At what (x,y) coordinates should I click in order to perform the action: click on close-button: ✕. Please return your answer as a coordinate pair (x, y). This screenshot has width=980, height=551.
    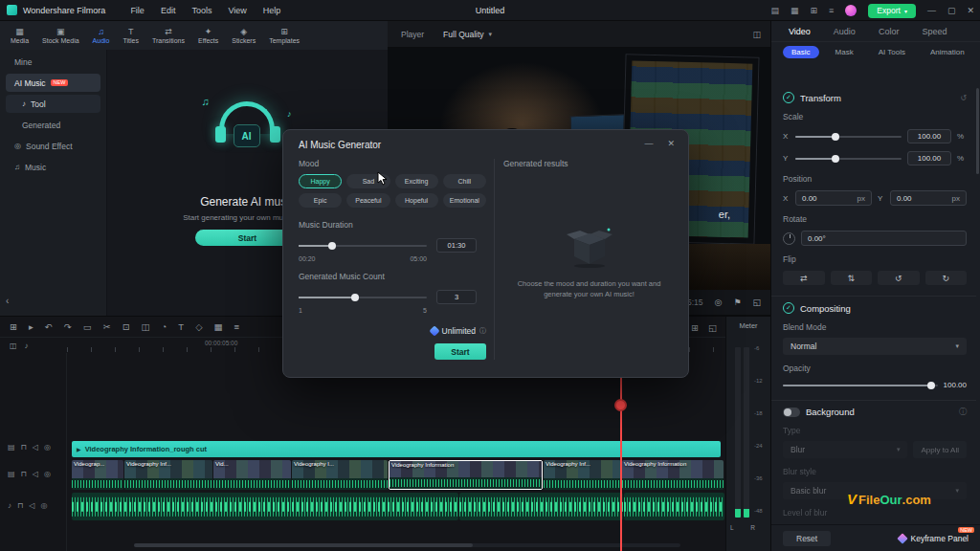
    Looking at the image, I should click on (970, 11).